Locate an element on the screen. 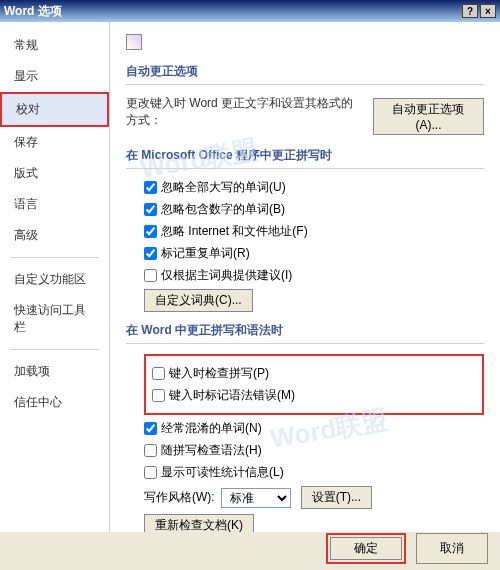 This screenshot has height=570, width=500. word-spelling-heading: 在 Word 中更正拼写和语法时 is located at coordinates (305, 333).